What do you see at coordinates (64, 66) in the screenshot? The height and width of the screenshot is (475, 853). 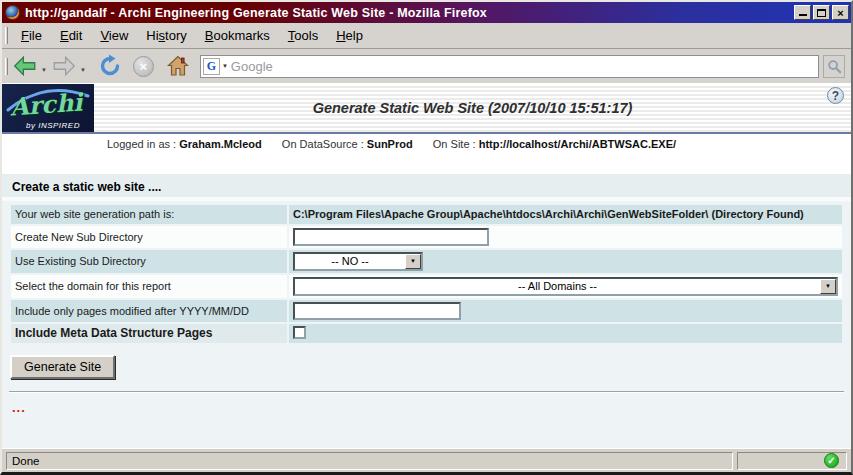 I see `forward-button` at bounding box center [64, 66].